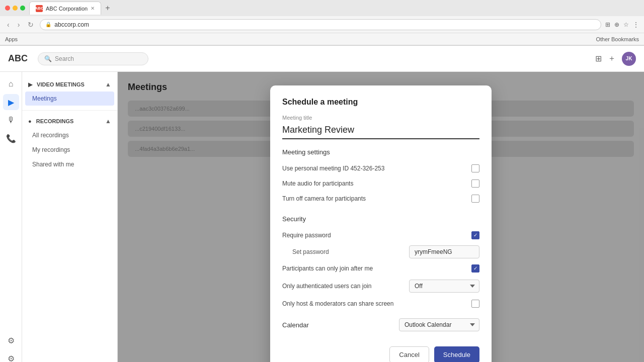 The width and height of the screenshot is (644, 362). Describe the element at coordinates (338, 304) in the screenshot. I see `host-moderators-label: Only host & moderators can share screen` at that location.